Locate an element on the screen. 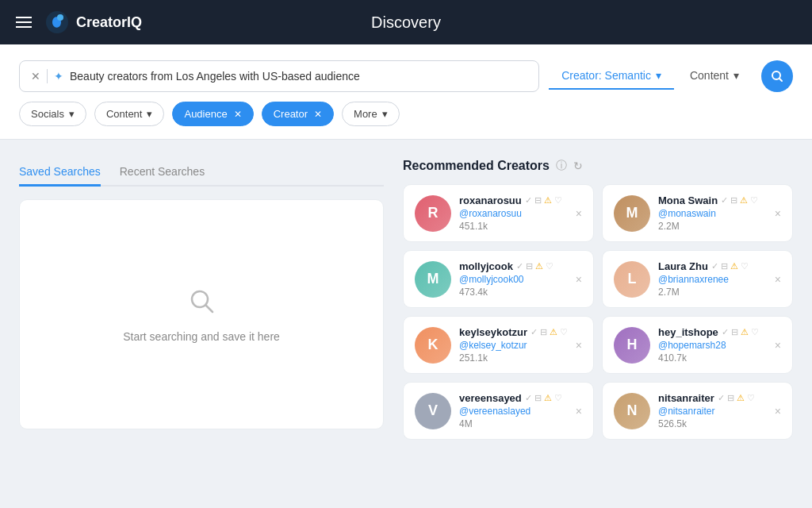 The height and width of the screenshot is (508, 812). filter-audience: Audience ✕ is located at coordinates (213, 114).